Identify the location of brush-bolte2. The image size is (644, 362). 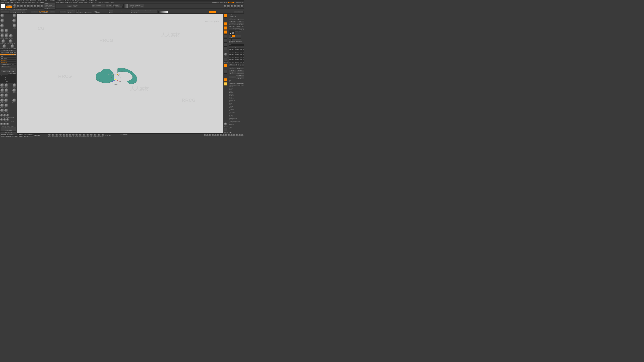
(8, 120).